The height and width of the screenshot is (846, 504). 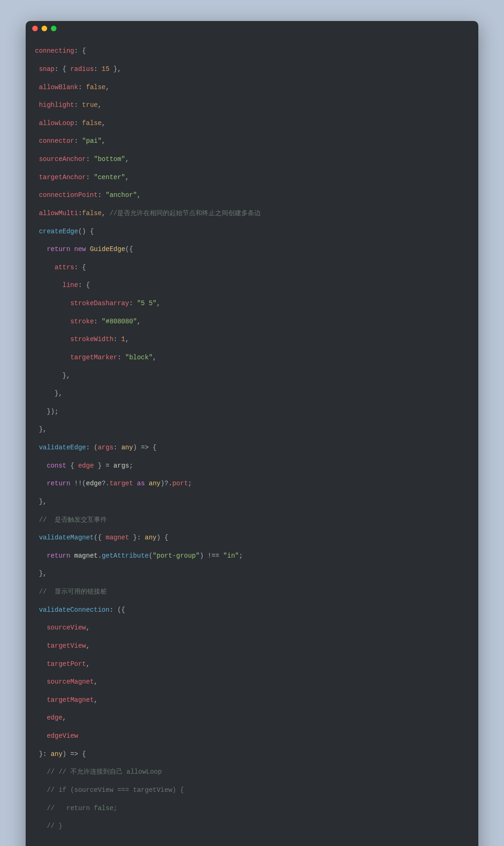 I want to click on id-edge-view: edgeView, so click(x=63, y=736).